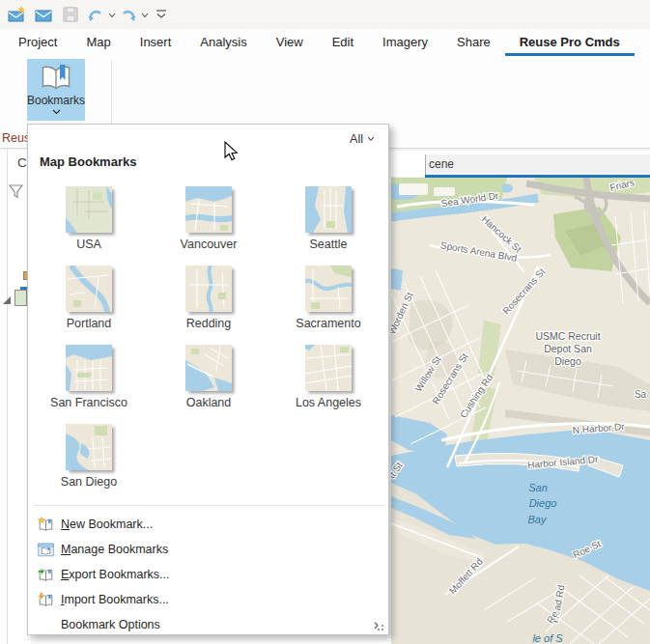 The image size is (650, 644). Describe the element at coordinates (89, 323) in the screenshot. I see `bookmark-label: Portland` at that location.